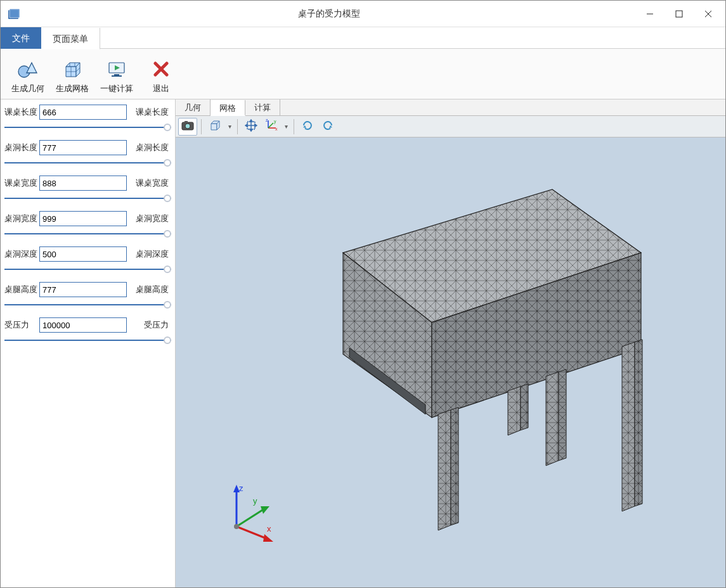  Describe the element at coordinates (72, 75) in the screenshot. I see `ribbon-generate-mesh: 生成网格` at that location.